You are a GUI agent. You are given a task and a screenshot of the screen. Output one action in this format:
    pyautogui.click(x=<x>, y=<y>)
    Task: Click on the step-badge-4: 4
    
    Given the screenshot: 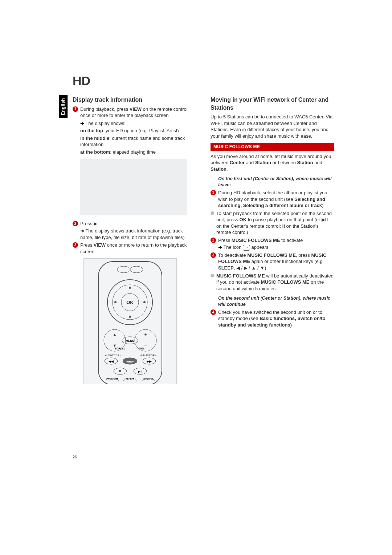 What is the action you would take?
    pyautogui.click(x=213, y=312)
    